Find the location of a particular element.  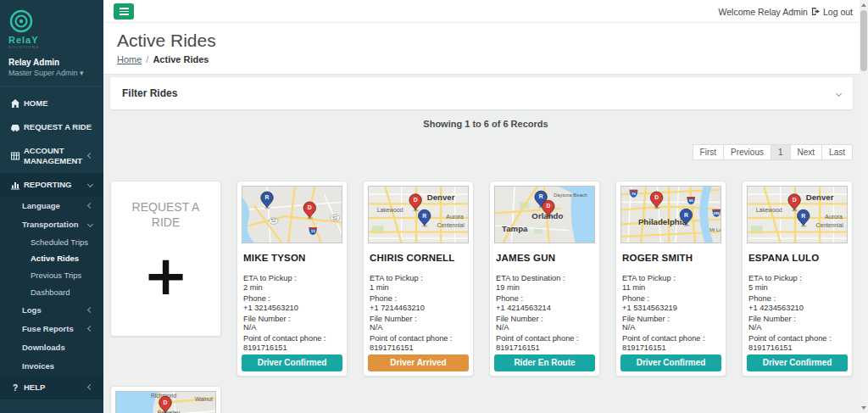

map-city-label: Mt La is located at coordinates (715, 230).